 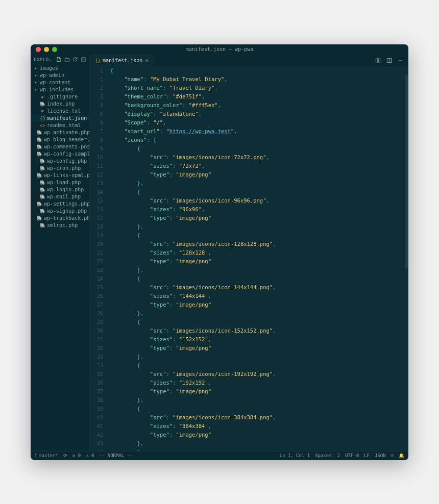 I want to click on code-line: "name": "My Dubai Travel Diary",, so click(x=256, y=80).